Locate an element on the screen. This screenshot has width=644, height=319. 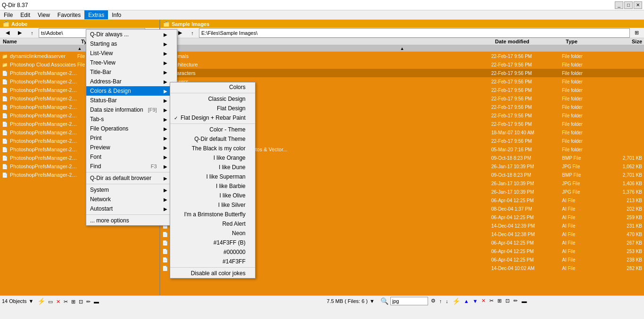
right-list-item: 📁 Animals 22-Feb-17 9:56 PM File folder is located at coordinates (402, 56).